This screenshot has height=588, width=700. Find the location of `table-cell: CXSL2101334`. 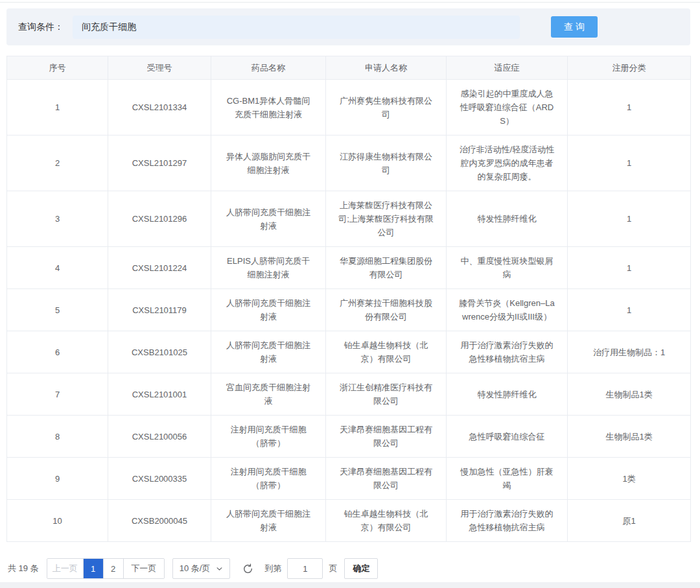

table-cell: CXSL2101334 is located at coordinates (159, 108).